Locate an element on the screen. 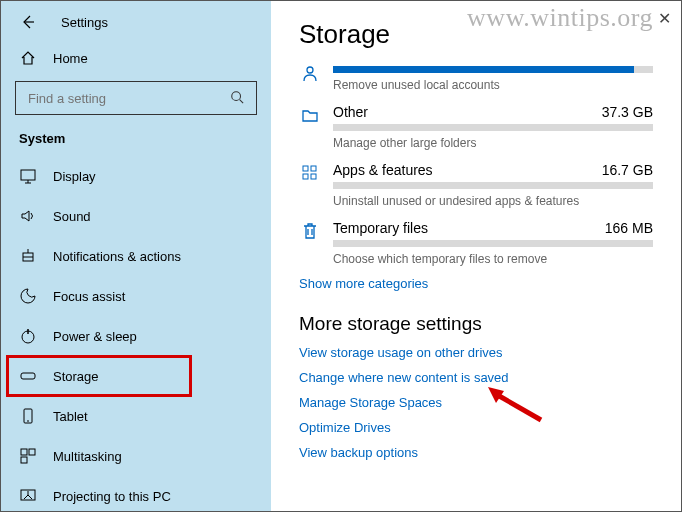 The image size is (682, 512). apps-icon is located at coordinates (310, 172).